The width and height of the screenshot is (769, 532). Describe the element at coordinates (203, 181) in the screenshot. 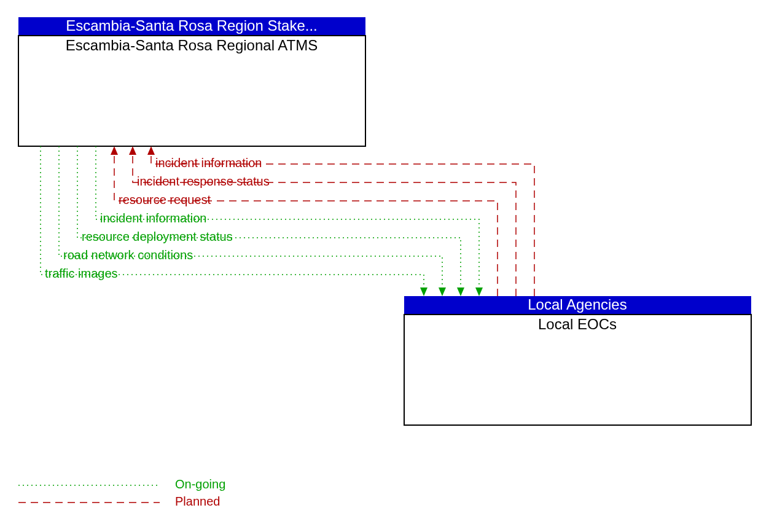

I see `label-red-incident-response-status: incident response status` at that location.